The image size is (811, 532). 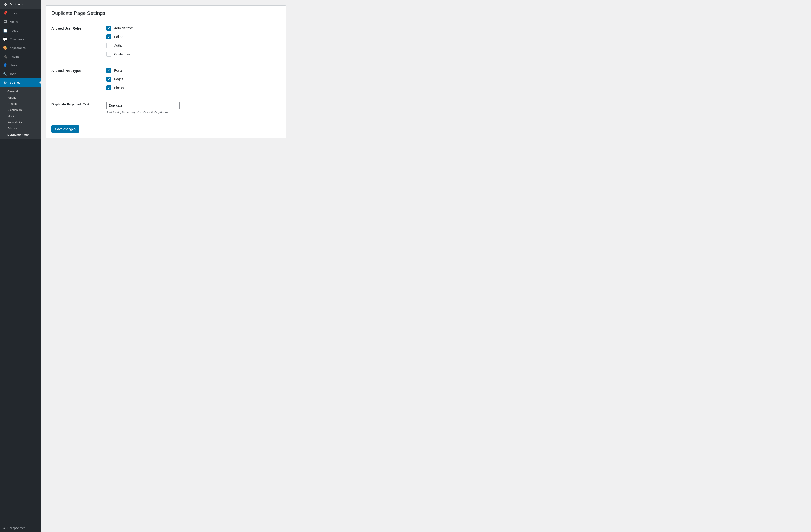 What do you see at coordinates (17, 4) in the screenshot?
I see `sidebar-item-label: Dashboard` at bounding box center [17, 4].